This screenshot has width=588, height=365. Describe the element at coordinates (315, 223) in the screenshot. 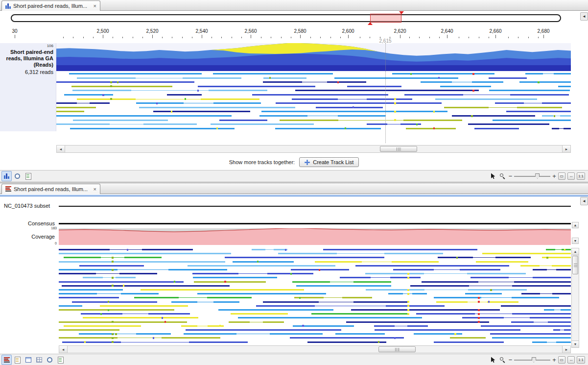

I see `consensus-sequence-line` at that location.